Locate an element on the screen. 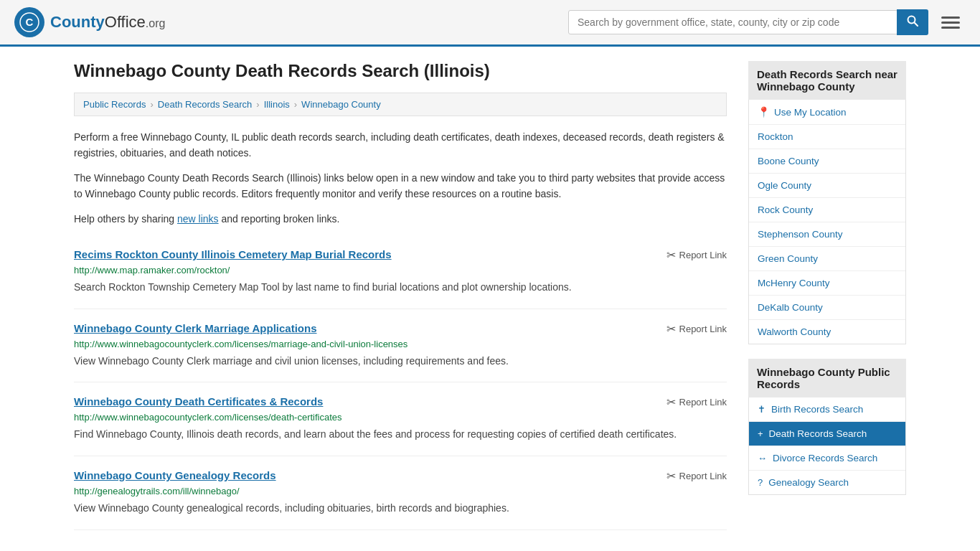 The height and width of the screenshot is (551, 980). result-item: Winnebago County Death Certificates & Re… is located at coordinates (400, 419).